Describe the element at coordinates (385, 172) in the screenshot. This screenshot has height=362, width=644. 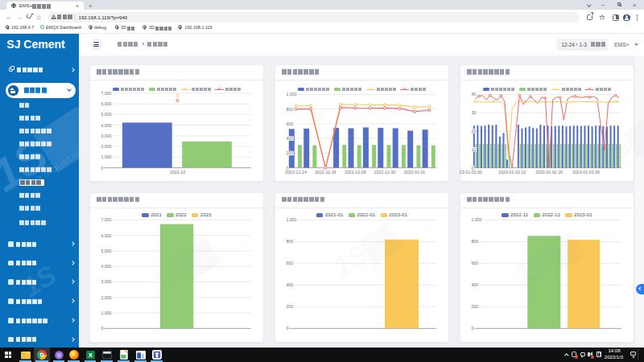
I see `svg-text: 2022-12-30` at that location.